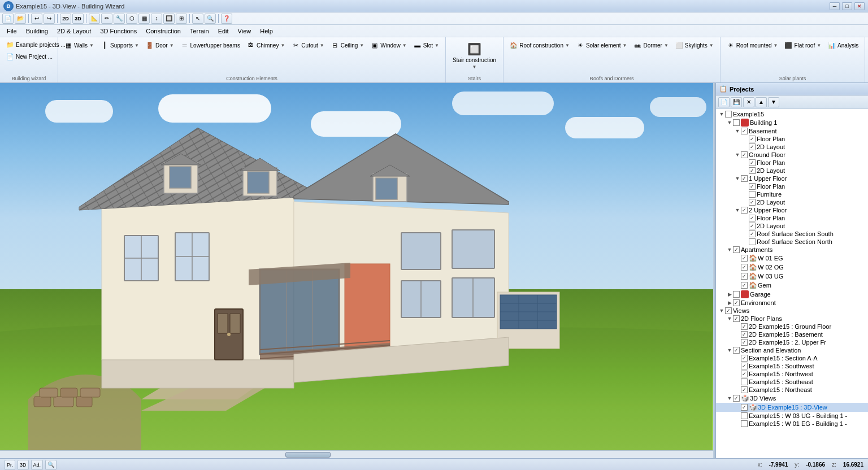 The image size is (868, 470). What do you see at coordinates (792, 179) in the screenshot?
I see `tree-item-8: ▼1 Upper Floor` at bounding box center [792, 179].